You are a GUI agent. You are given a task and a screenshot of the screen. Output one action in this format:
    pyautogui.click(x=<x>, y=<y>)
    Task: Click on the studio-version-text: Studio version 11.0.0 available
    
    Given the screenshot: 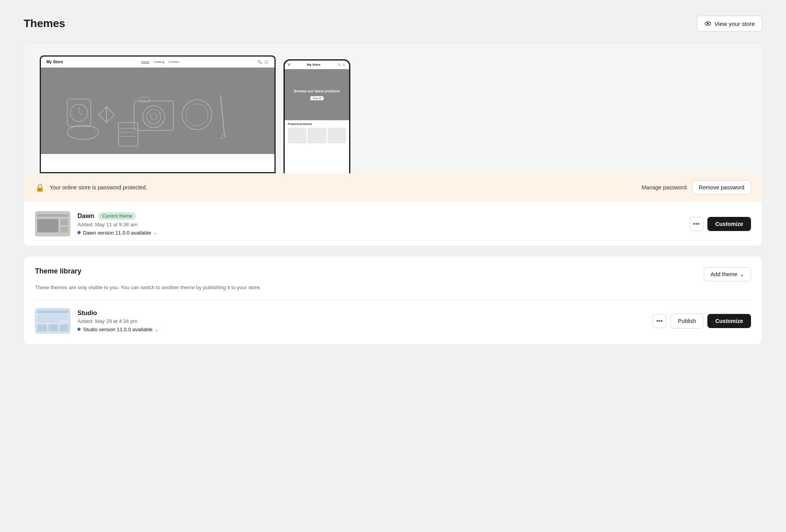 What is the action you would take?
    pyautogui.click(x=118, y=329)
    